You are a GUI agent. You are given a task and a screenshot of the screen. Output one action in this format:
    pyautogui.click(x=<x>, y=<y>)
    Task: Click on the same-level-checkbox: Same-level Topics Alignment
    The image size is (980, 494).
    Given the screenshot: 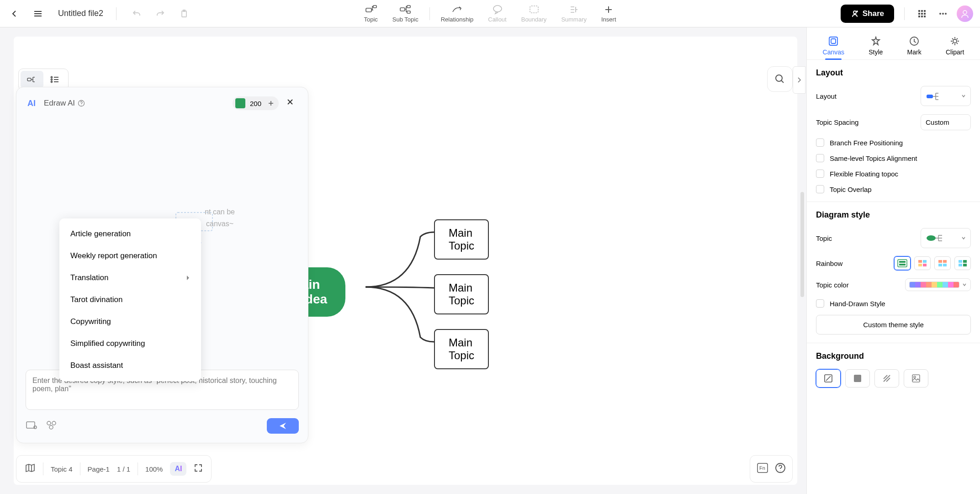 What is the action you would take?
    pyautogui.click(x=894, y=158)
    